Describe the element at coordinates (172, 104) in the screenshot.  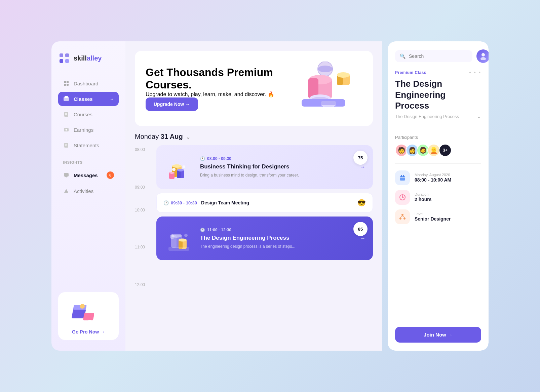
I see `upgrade-button: Upgrade Now →` at that location.